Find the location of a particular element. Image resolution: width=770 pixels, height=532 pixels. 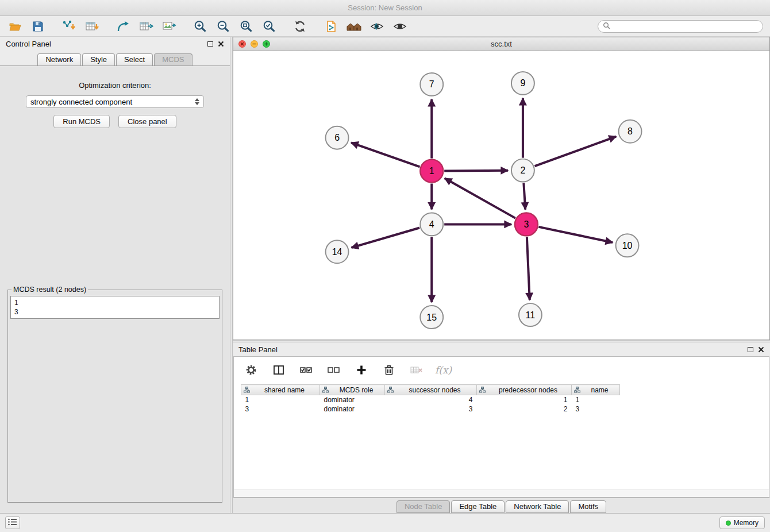

table-row: 1dominator411 is located at coordinates (431, 400).